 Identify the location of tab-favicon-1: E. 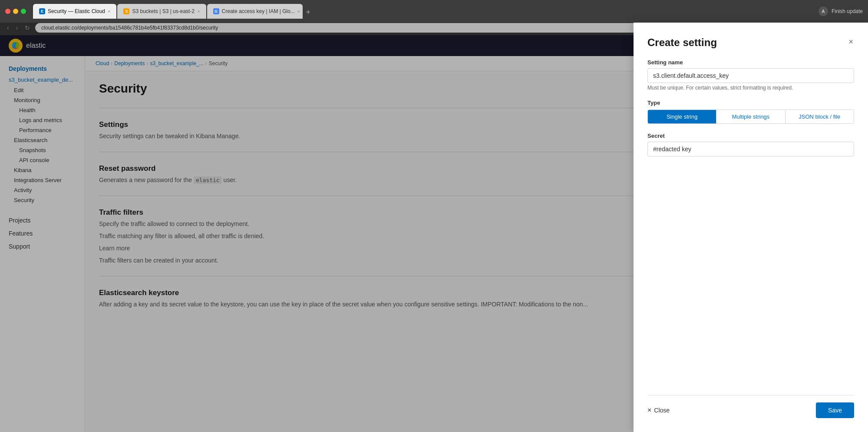
(42, 11).